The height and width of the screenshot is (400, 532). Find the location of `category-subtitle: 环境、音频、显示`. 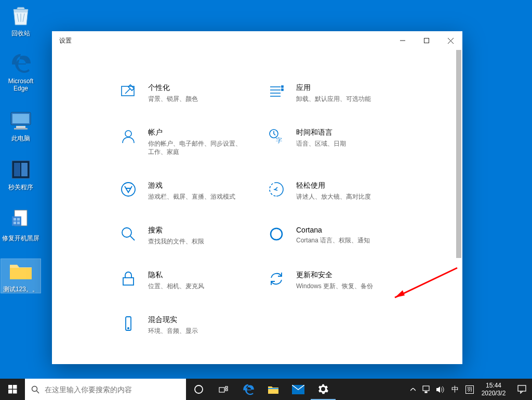

category-subtitle: 环境、音频、显示 is located at coordinates (173, 331).